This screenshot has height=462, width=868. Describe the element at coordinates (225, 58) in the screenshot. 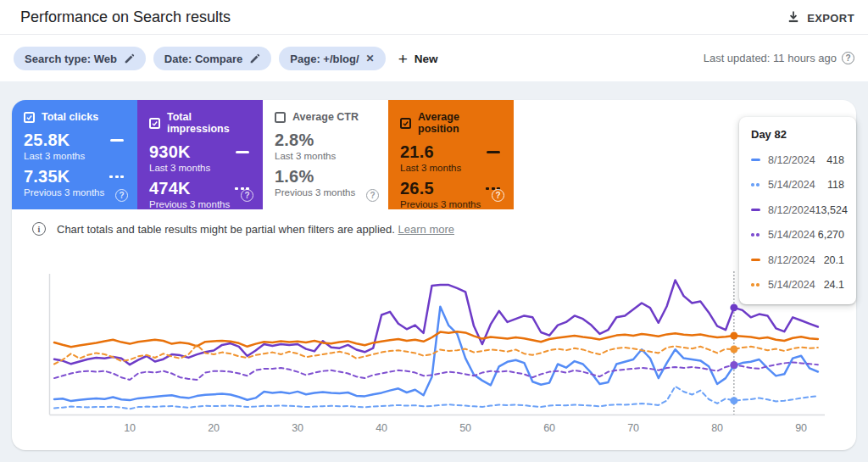

I see `filter-chips: Search type: WebDate: ComparePage: +/blo…` at that location.